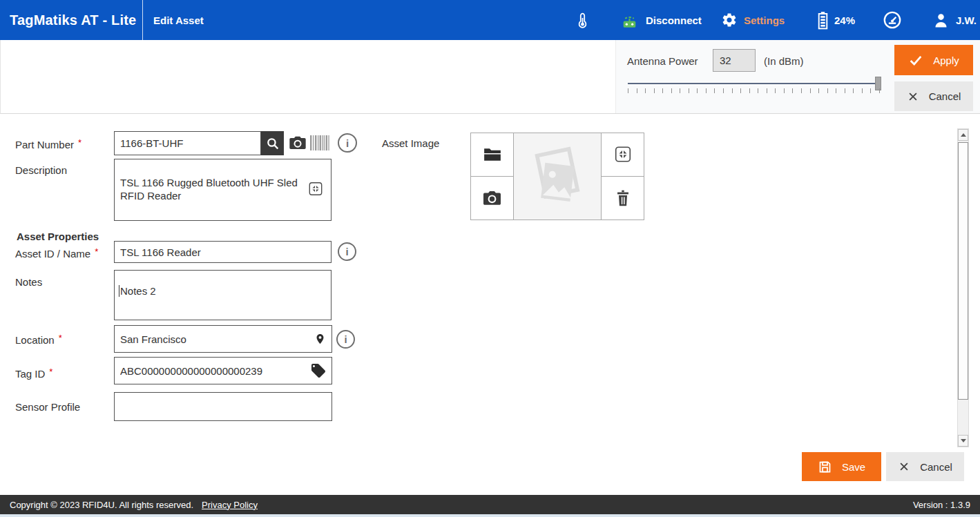 The height and width of the screenshot is (517, 980). Describe the element at coordinates (963, 135) in the screenshot. I see `scroll-up-icon` at that location.